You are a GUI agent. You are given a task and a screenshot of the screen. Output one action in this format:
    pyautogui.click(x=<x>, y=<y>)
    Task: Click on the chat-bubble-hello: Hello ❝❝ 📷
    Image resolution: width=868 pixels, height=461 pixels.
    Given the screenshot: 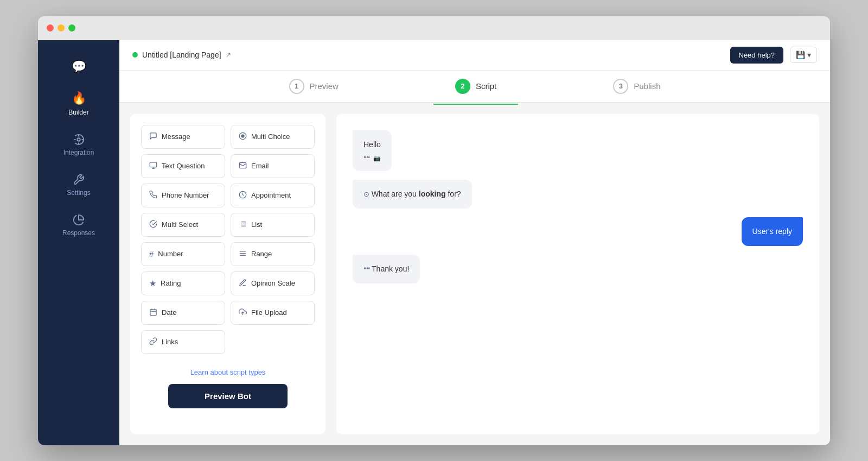 What is the action you would take?
    pyautogui.click(x=372, y=151)
    